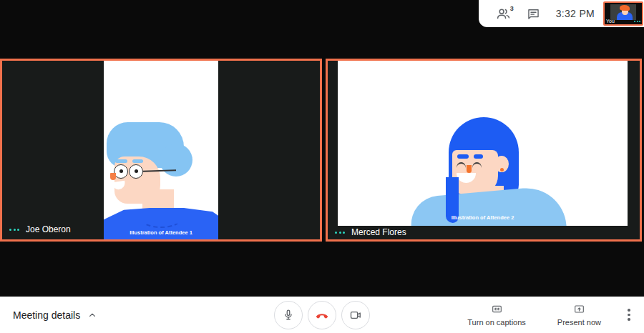 The image size is (644, 333). What do you see at coordinates (49, 229) in the screenshot?
I see `participant-name: Joe Oberon` at bounding box center [49, 229].